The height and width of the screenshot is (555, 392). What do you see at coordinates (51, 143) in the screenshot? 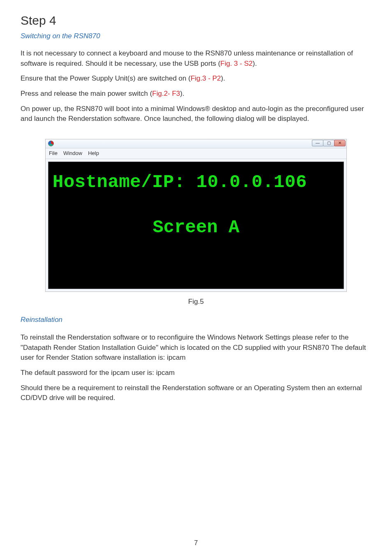
I see `app-icon` at bounding box center [51, 143].